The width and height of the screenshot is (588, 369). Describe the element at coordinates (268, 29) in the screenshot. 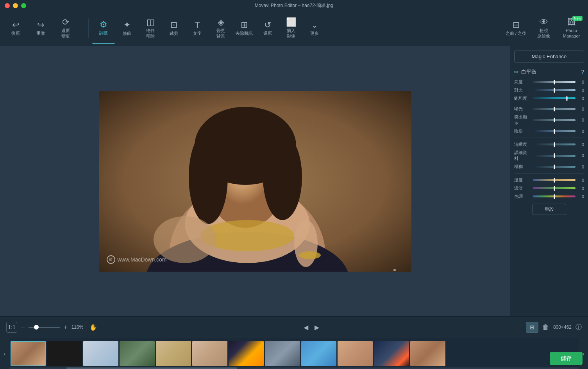

I see `restore-button: ↺ 還原` at that location.